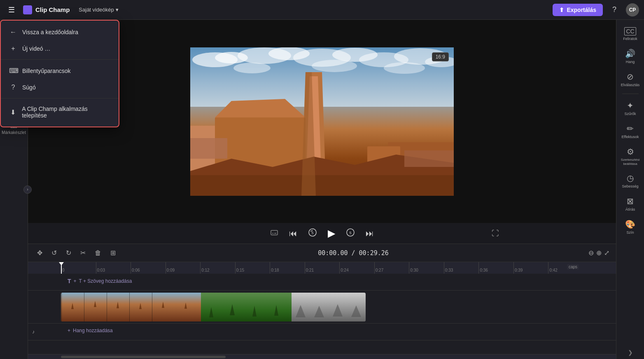 Image resolution: width=644 pixels, height=359 pixels. What do you see at coordinates (44, 332) in the screenshot?
I see `audio-track-label: ♪` at bounding box center [44, 332].